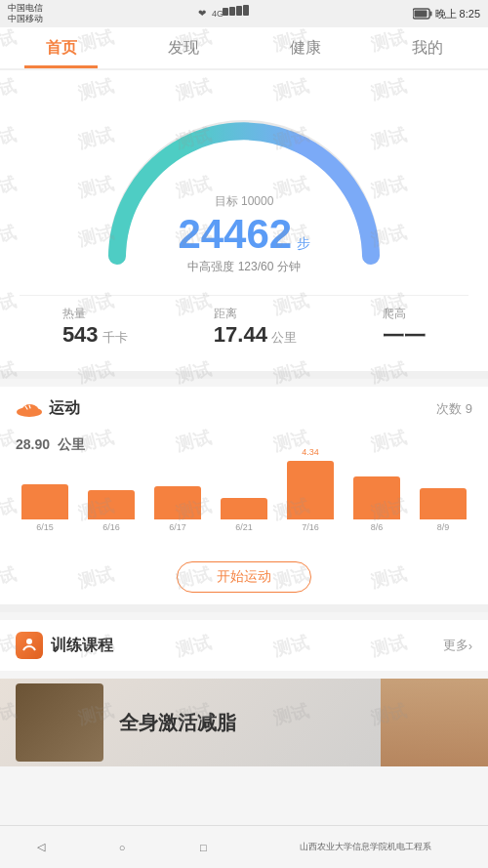 The width and height of the screenshot is (488, 868). Describe the element at coordinates (96, 328) in the screenshot. I see `calorie-stat: 热量 543 千卡` at that location.